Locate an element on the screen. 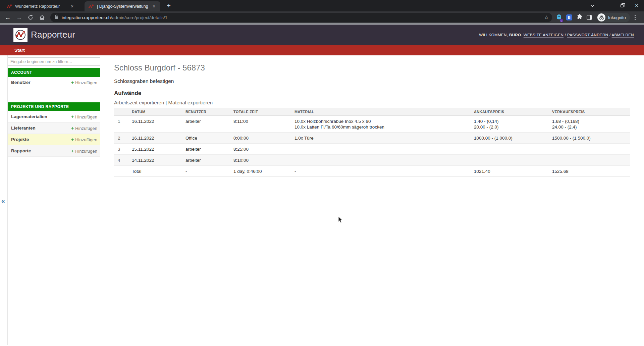 The width and height of the screenshot is (644, 346). bookmark-star-icon: ☆ is located at coordinates (547, 17).